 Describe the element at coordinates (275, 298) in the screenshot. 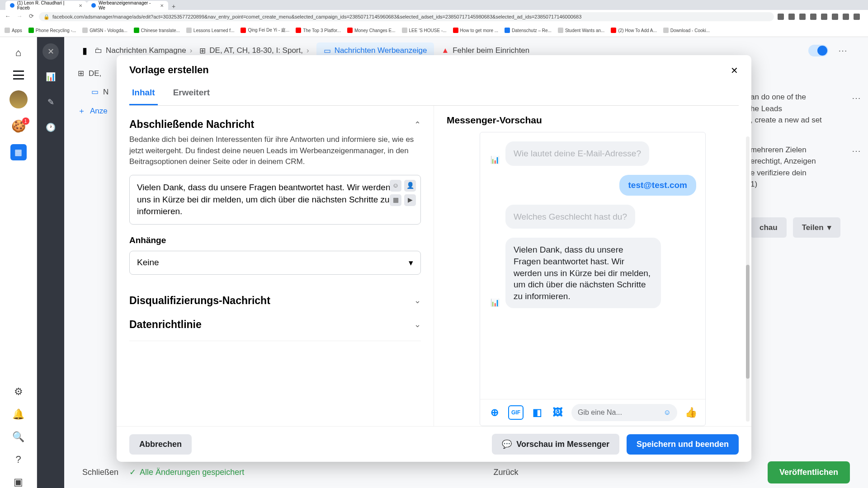

I see `section-disqualification: Disqualifizierungs-Nachricht ⌄` at that location.